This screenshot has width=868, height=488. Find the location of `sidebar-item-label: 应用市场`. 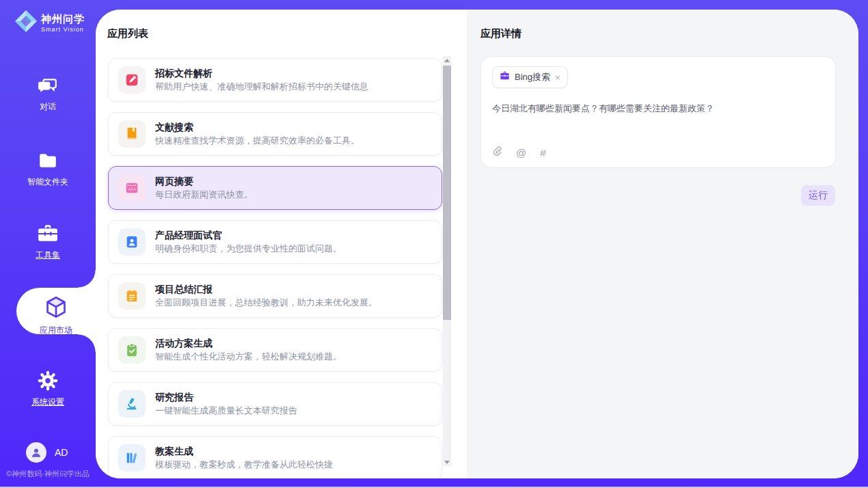

sidebar-item-label: 应用市场 is located at coordinates (56, 331).